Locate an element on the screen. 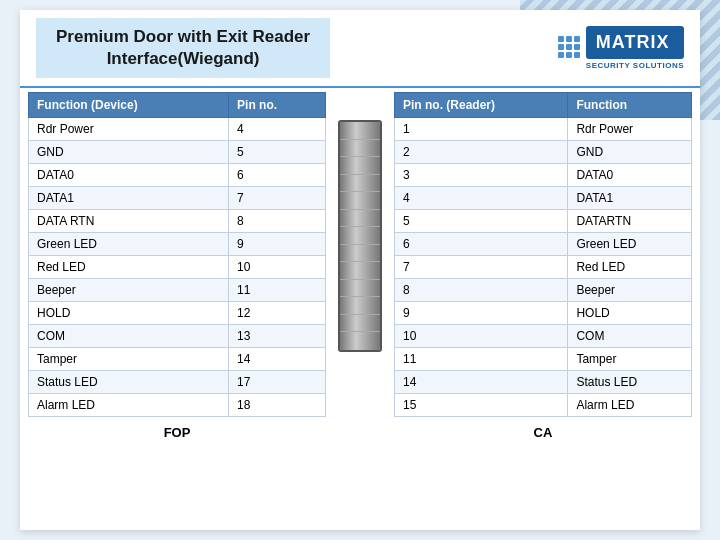 This screenshot has height=540, width=720. right-pin-cell: 9 is located at coordinates (482, 314).